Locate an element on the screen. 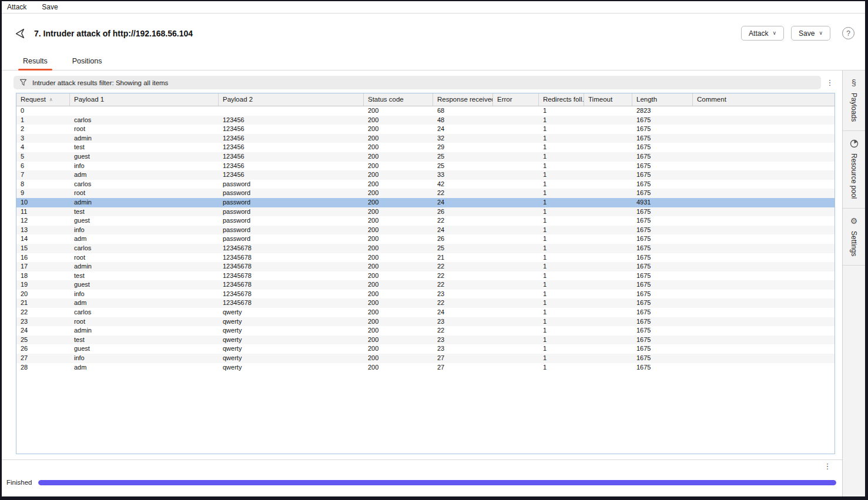 Image resolution: width=868 pixels, height=500 pixels. table-row: 25 test qwerty 200 23 1 1675 is located at coordinates (425, 340).